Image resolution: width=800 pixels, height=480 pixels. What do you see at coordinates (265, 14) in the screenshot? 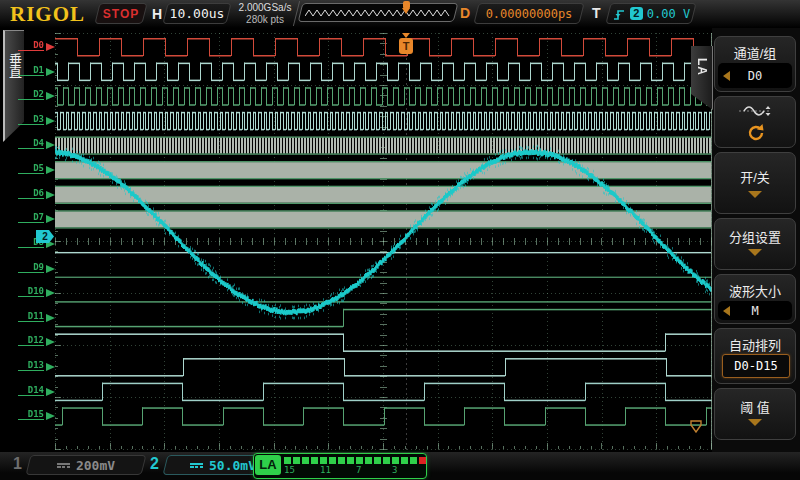
I see `acquisition-info: 2.000GSa/s 280k pts` at bounding box center [265, 14].